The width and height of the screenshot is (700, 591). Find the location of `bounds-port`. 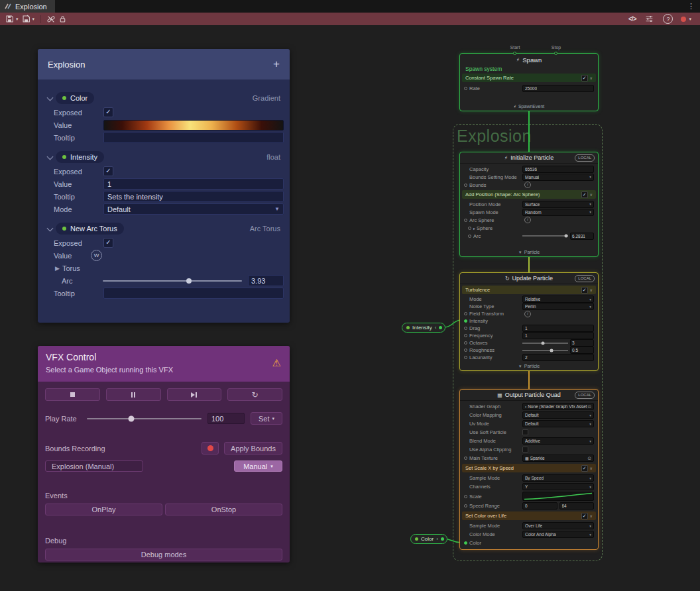

bounds-port is located at coordinates (465, 186).